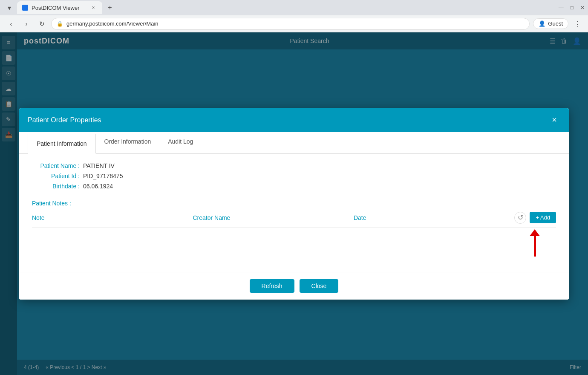 This screenshot has width=588, height=375. Describe the element at coordinates (319, 286) in the screenshot. I see `close-button: Close` at that location.